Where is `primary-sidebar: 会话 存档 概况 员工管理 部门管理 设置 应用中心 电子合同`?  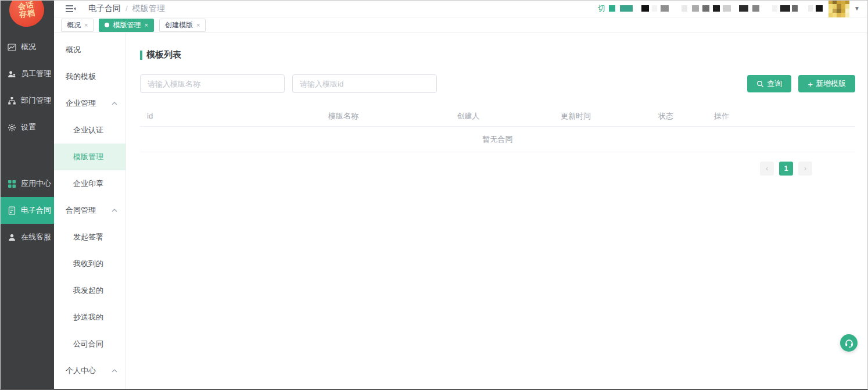 primary-sidebar: 会话 存档 概况 员工管理 部门管理 设置 应用中心 电子合同 is located at coordinates (27, 195).